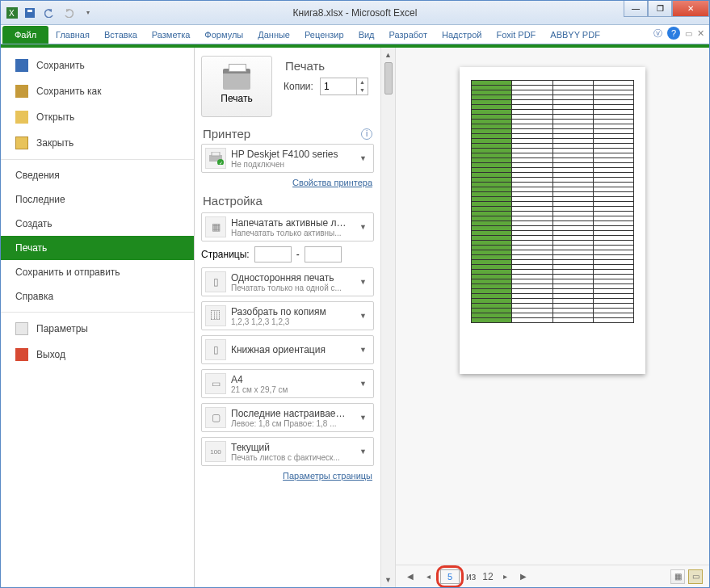 This screenshot has height=588, width=710. Describe the element at coordinates (325, 35) in the screenshot. I see `tab-review: Рецензир` at that location.